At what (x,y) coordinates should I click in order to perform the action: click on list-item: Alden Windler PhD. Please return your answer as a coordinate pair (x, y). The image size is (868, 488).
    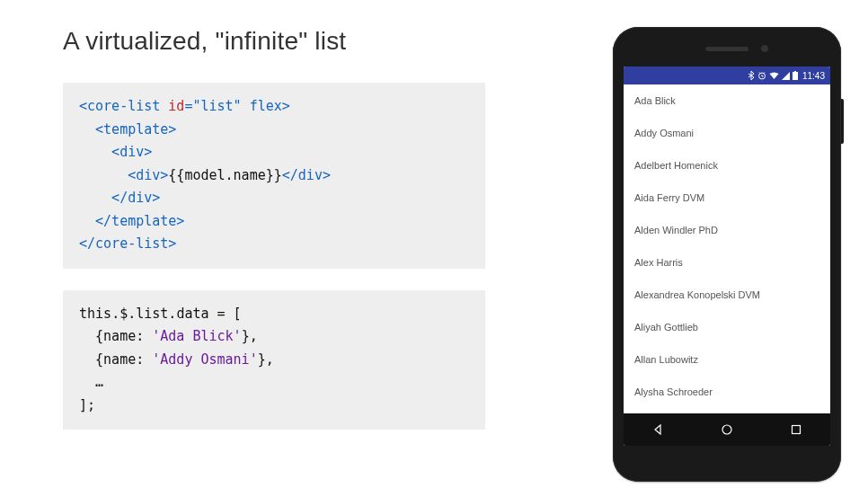
    Looking at the image, I should click on (727, 230).